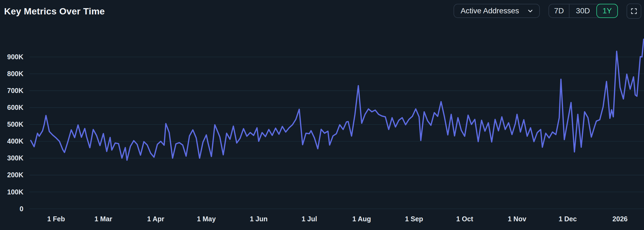 This screenshot has width=644, height=230. I want to click on x-axis-label-1-aug: 1 Aug, so click(362, 219).